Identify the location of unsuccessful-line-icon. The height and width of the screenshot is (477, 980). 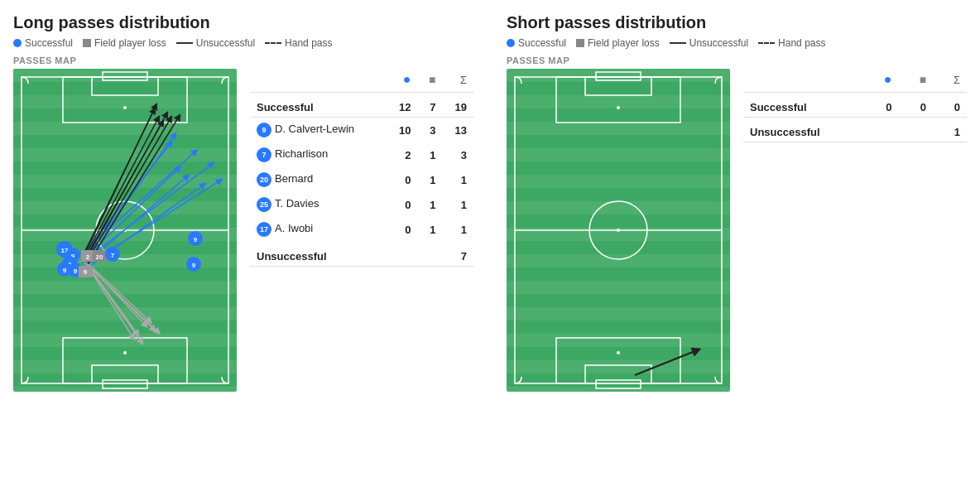
(185, 43).